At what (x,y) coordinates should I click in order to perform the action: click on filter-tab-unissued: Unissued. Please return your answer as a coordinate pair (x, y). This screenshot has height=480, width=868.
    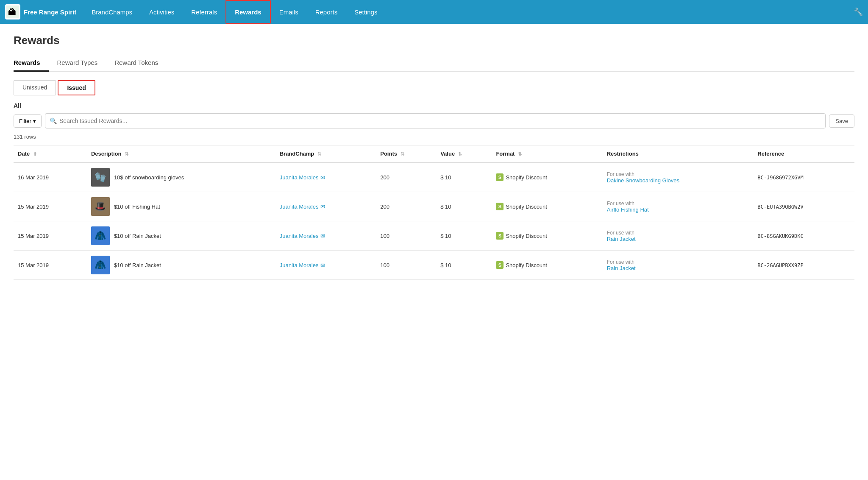
    Looking at the image, I should click on (35, 88).